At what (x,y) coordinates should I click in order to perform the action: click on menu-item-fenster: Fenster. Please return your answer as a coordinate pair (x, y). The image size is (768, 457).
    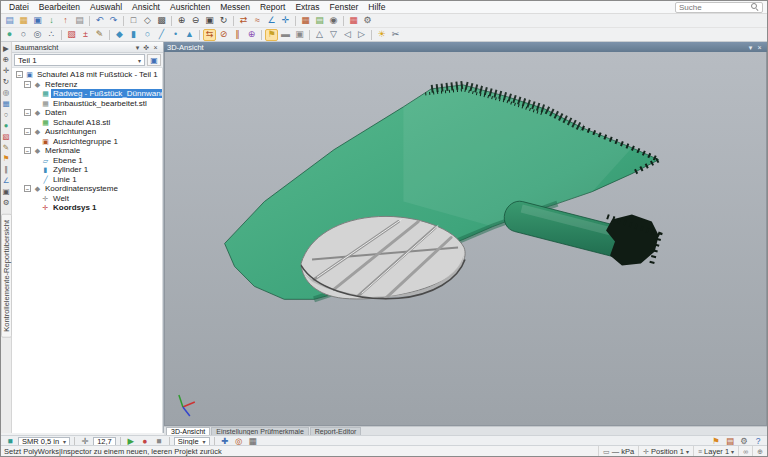
    Looking at the image, I should click on (344, 7).